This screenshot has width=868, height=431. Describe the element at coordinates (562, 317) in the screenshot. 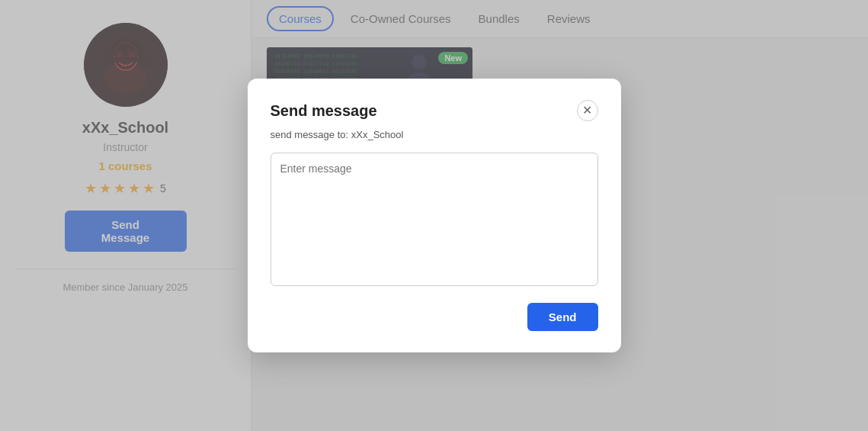

I see `modal-send-button: Send` at that location.